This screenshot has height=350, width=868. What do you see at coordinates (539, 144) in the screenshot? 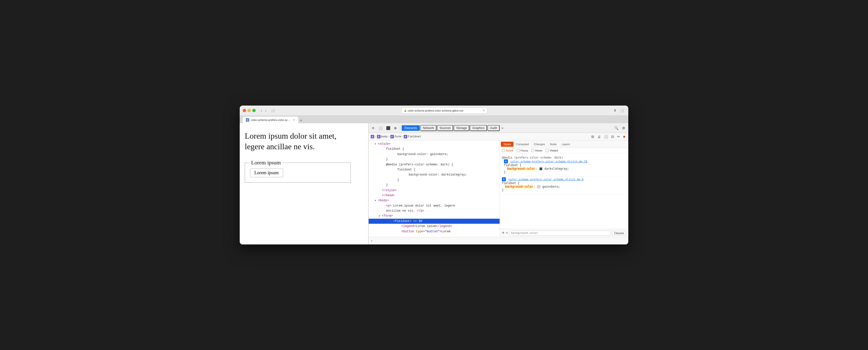
I see `tab-changes: Changes` at bounding box center [539, 144].